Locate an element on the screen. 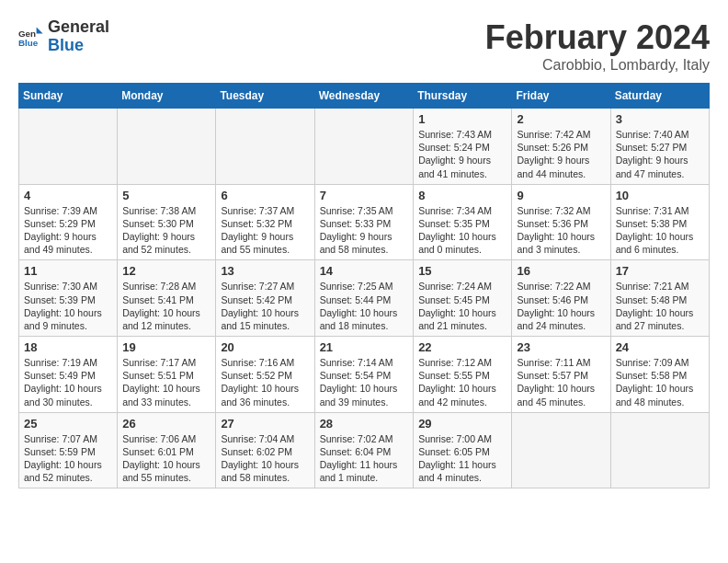  day-cell: 7Sunrise: 7:35 AM Sunset: 5:33 PM Daylig… is located at coordinates (364, 223).